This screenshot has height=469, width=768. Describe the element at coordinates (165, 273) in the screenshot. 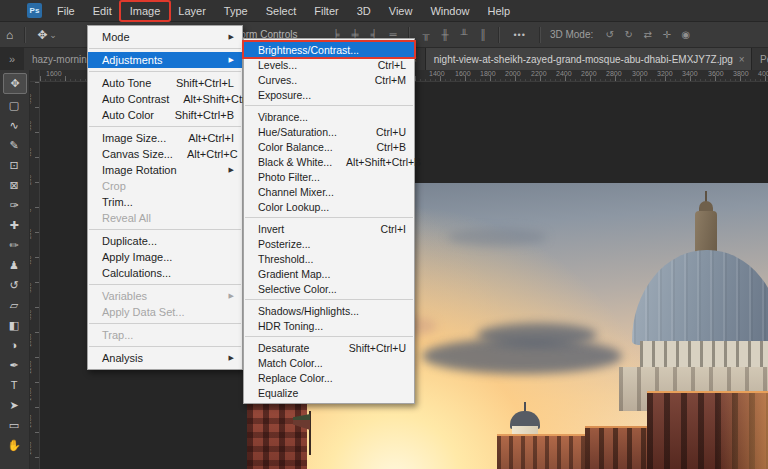

I see `image-menu-item-calculations: Calculations...` at that location.